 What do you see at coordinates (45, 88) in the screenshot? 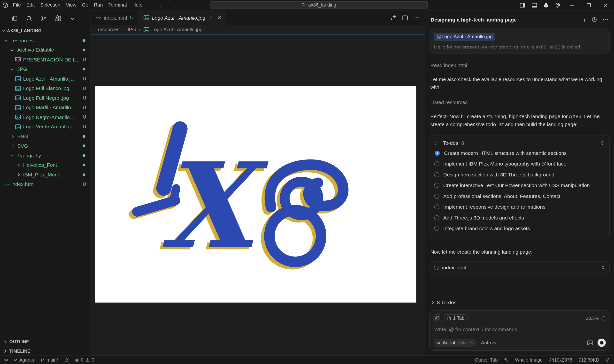
I see `tree-item-logo-full-blanco-jpg: Logo Full Blanco.jpgU` at bounding box center [45, 88].